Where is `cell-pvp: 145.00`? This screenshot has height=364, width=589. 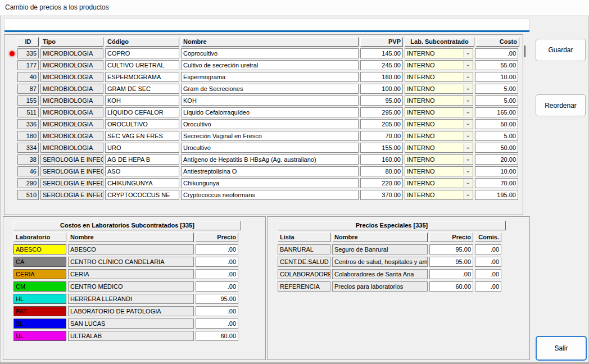 cell-pvp: 145.00 is located at coordinates (382, 53).